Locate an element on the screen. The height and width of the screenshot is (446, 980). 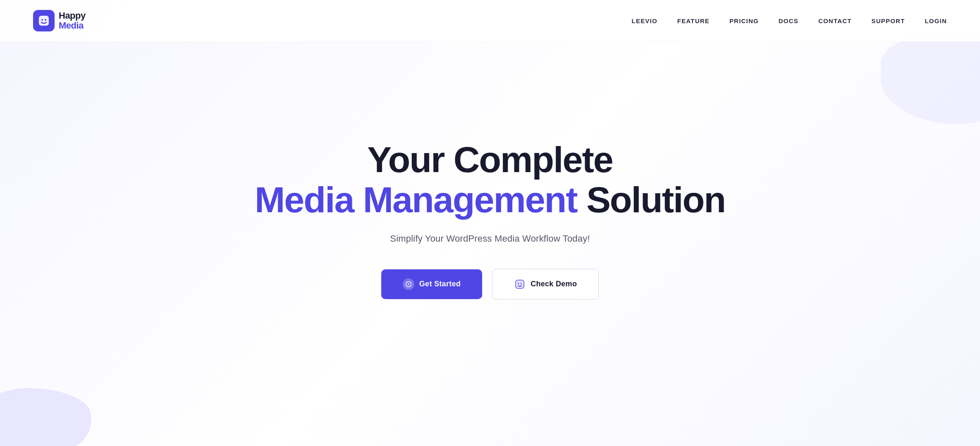
nav-pricing: PRICING is located at coordinates (744, 21).